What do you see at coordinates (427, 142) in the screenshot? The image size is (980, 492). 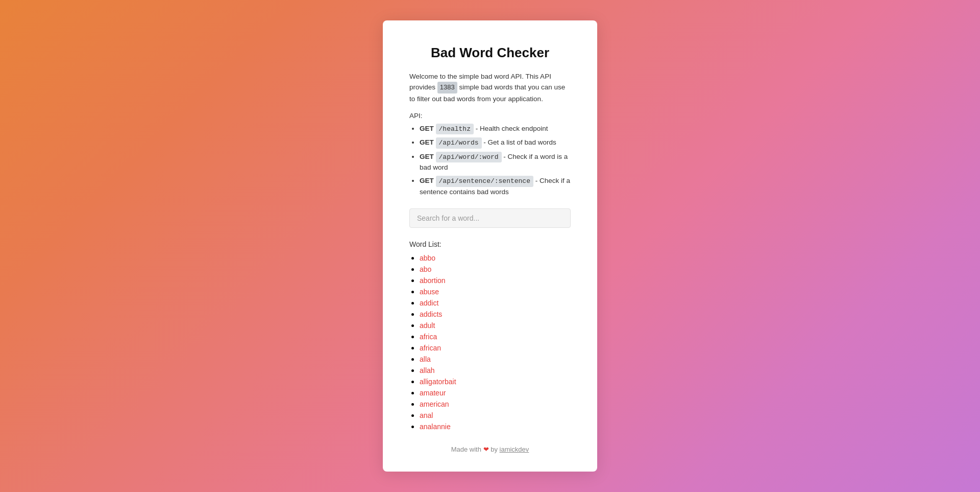 I see `method-2: GET` at bounding box center [427, 142].